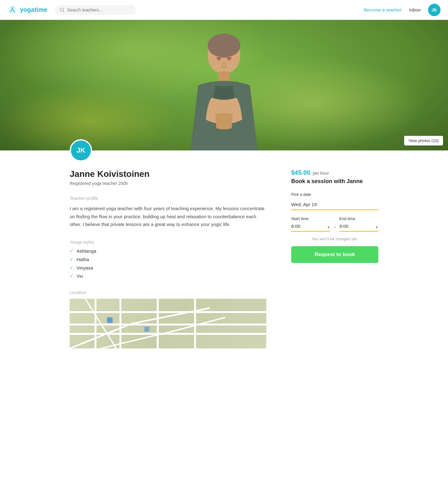  What do you see at coordinates (168, 259) in the screenshot?
I see `style-item: ✓Hatha` at bounding box center [168, 259].